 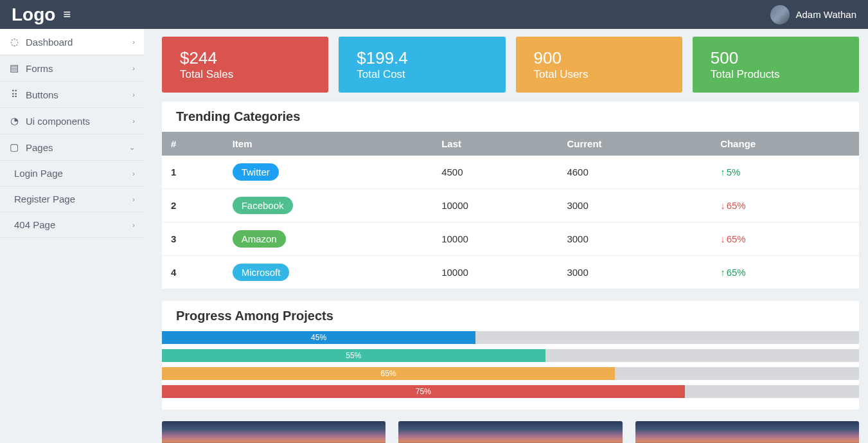 What do you see at coordinates (41, 15) in the screenshot?
I see `topbar-left: Logo ≡` at bounding box center [41, 15].